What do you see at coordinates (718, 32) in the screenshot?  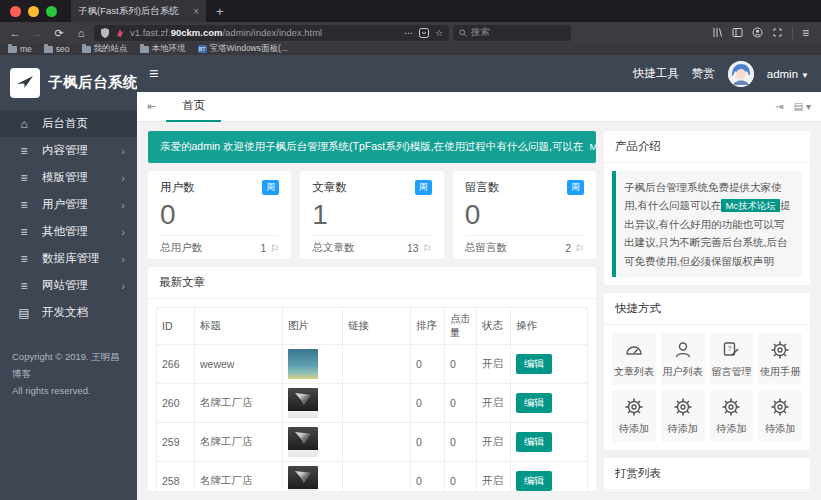 I see `library-icon` at bounding box center [718, 32].